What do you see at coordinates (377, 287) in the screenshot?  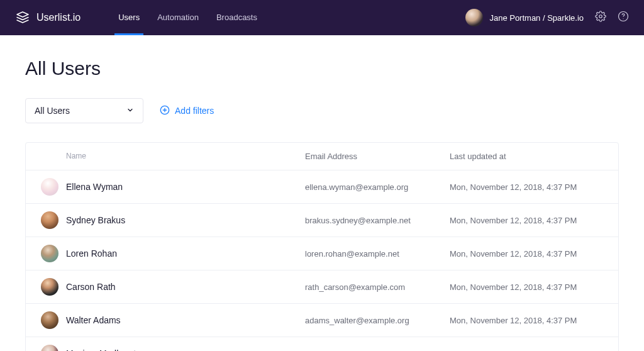 I see `user-email: rath_carson@example.com` at bounding box center [377, 287].